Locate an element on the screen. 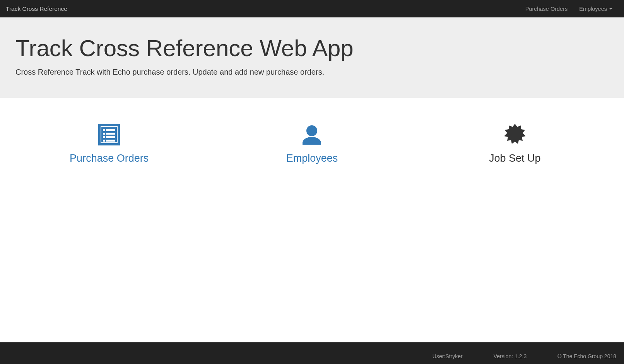  tile-job-setup: Job Set Up is located at coordinates (515, 142).